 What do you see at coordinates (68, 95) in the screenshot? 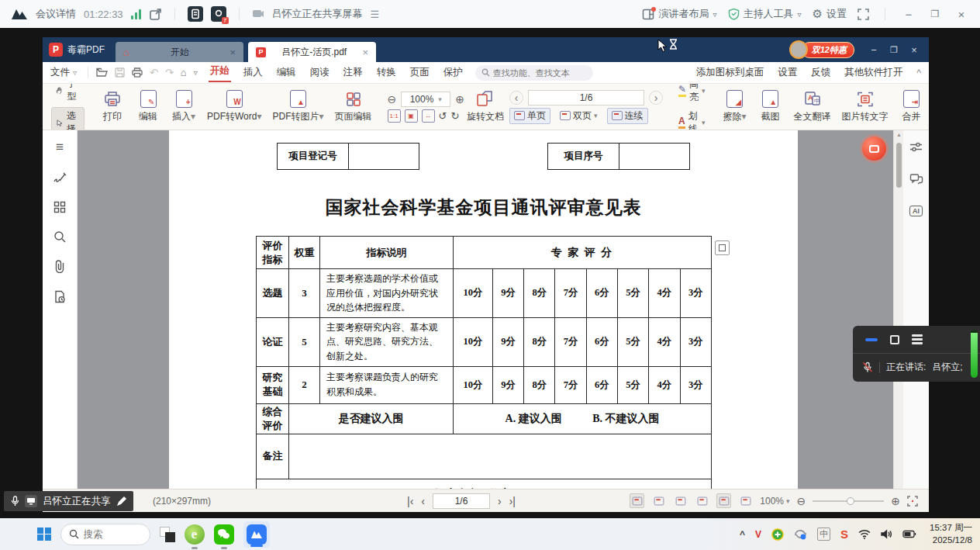
I see `hand-tool-button: 手型` at bounding box center [68, 95].